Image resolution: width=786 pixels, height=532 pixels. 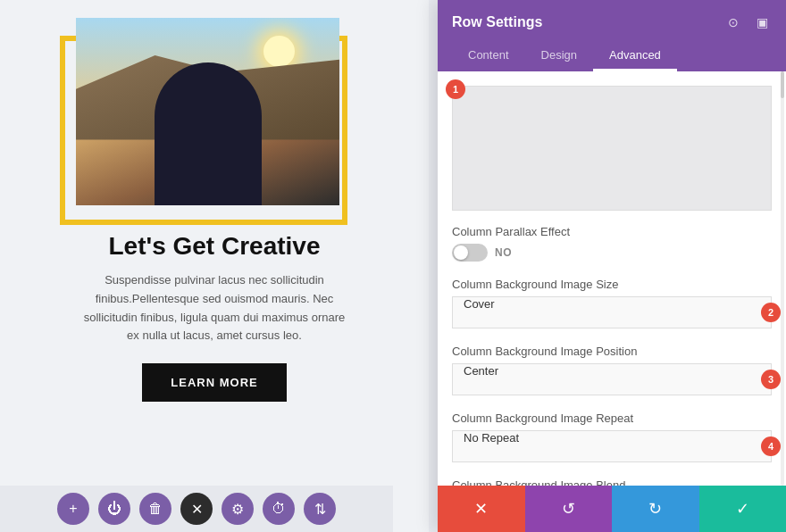 I want to click on size-label: Column Background Image Size, so click(x=612, y=284).